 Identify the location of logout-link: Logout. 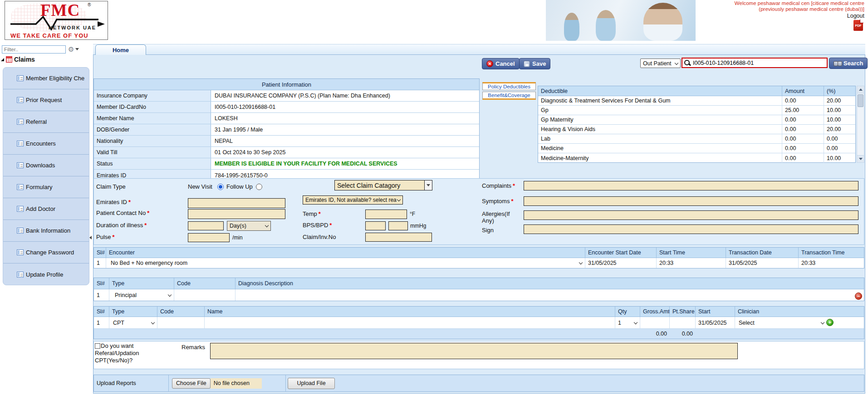
(856, 16).